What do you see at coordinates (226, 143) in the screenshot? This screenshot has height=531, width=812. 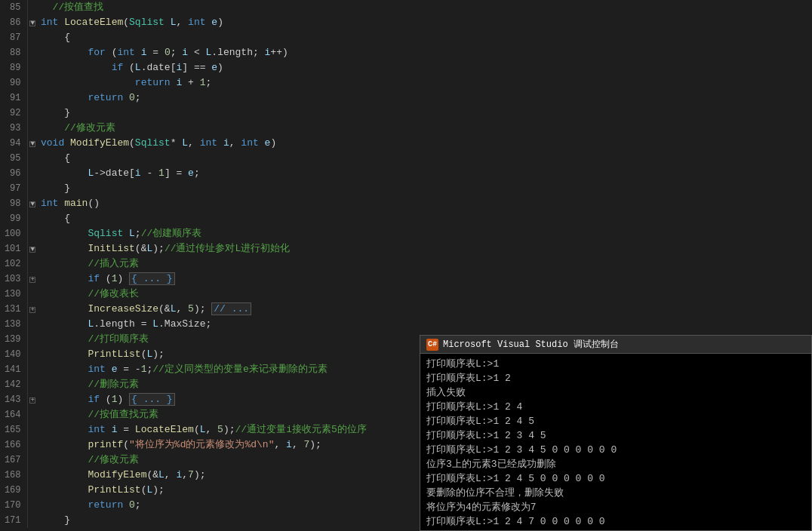 I see `code-content: void ModifyElem(Sqlist* L, int i, int e)` at bounding box center [226, 143].